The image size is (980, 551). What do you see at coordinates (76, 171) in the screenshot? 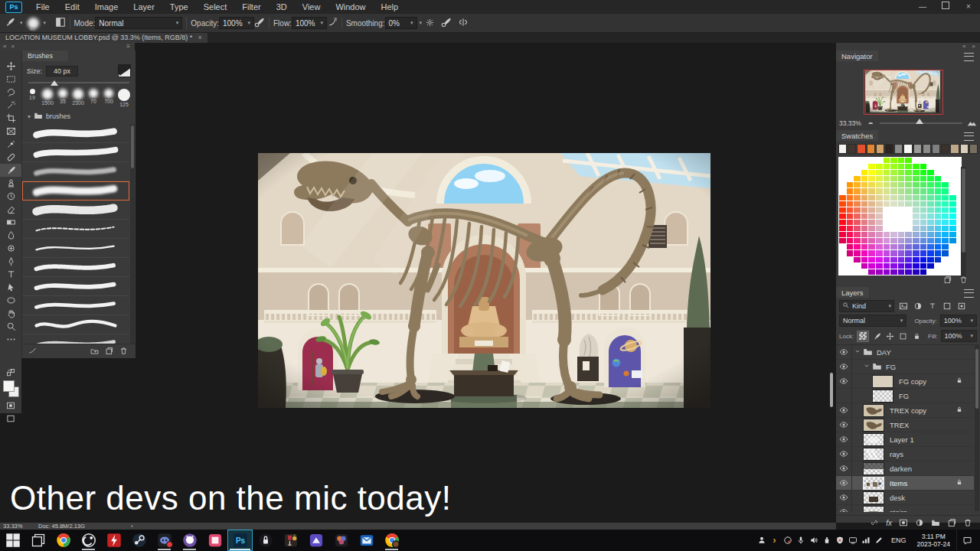
I see `brush-item-soft-gray` at bounding box center [76, 171].